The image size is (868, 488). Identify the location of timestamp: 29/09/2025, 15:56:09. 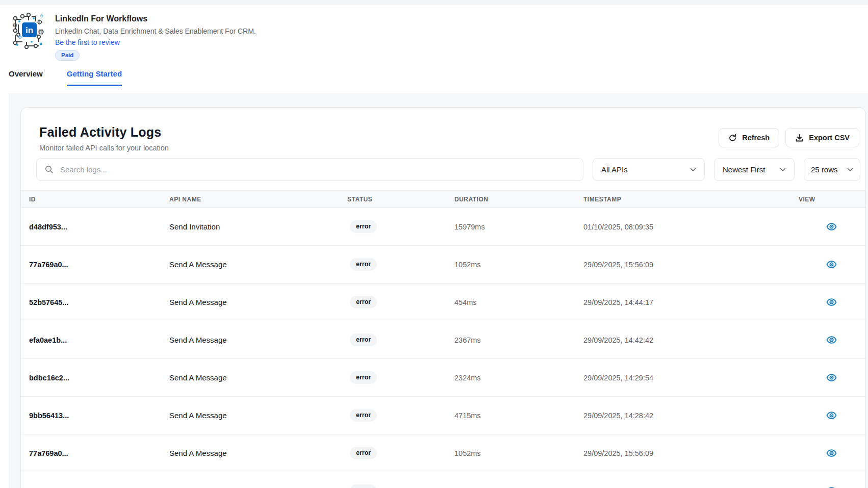
(686, 453).